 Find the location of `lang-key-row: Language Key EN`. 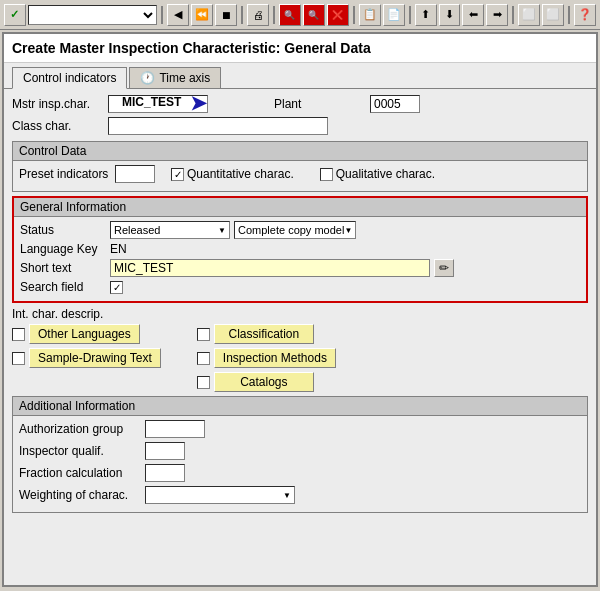

lang-key-row: Language Key EN is located at coordinates (300, 249).